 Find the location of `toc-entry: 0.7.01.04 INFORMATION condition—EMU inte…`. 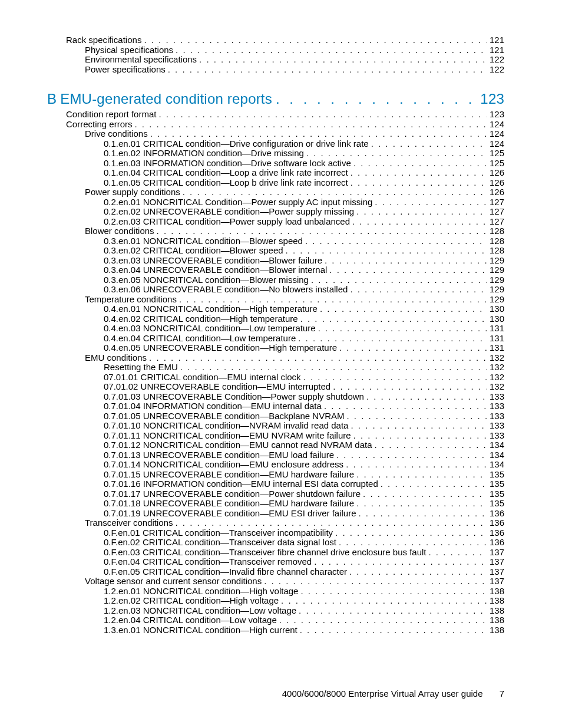

toc-entry: 0.7.01.04 INFORMATION condition—EMU inte… is located at coordinates (276, 407).